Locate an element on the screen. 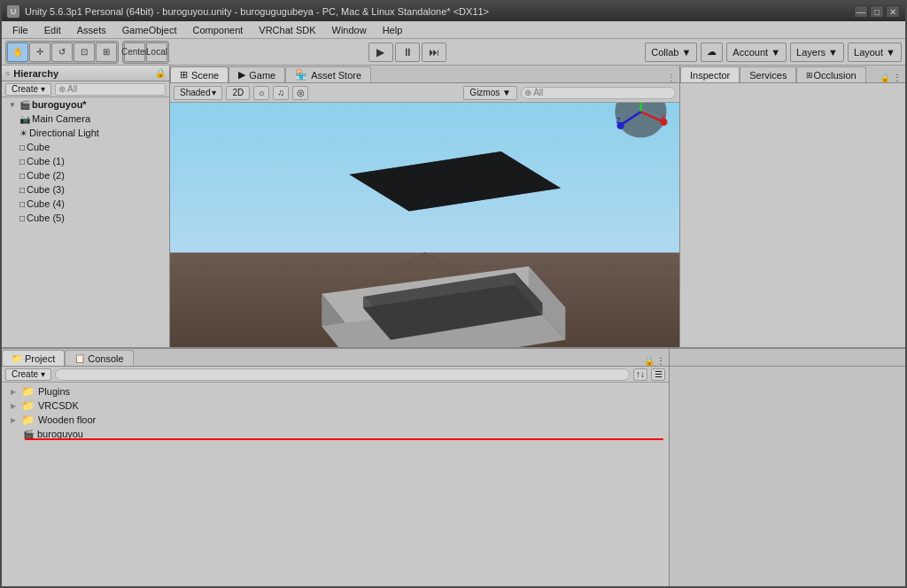  hierarchy-lock: 🔒 is located at coordinates (160, 73).